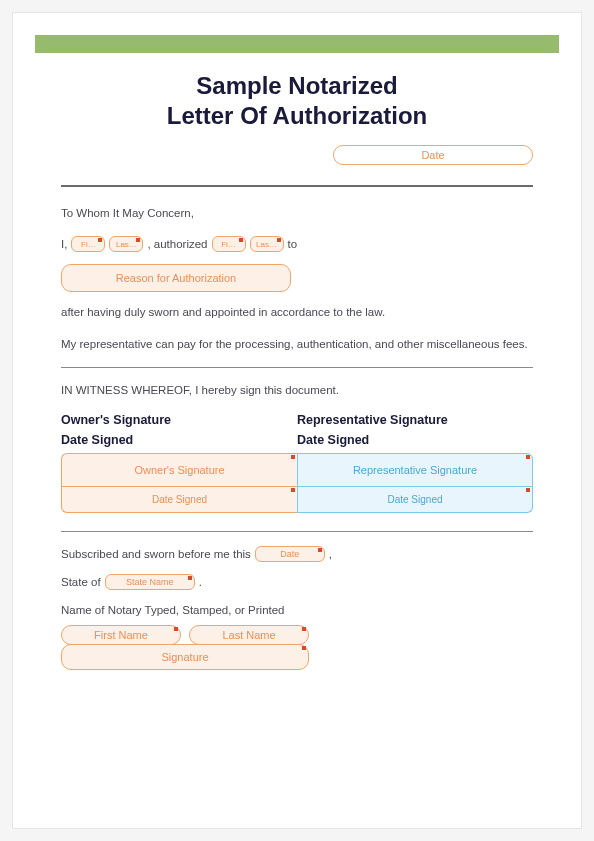 This screenshot has width=594, height=841. Describe the element at coordinates (297, 483) in the screenshot. I see `signature-grid: Owner's Signature Date Signed Representa…` at that location.